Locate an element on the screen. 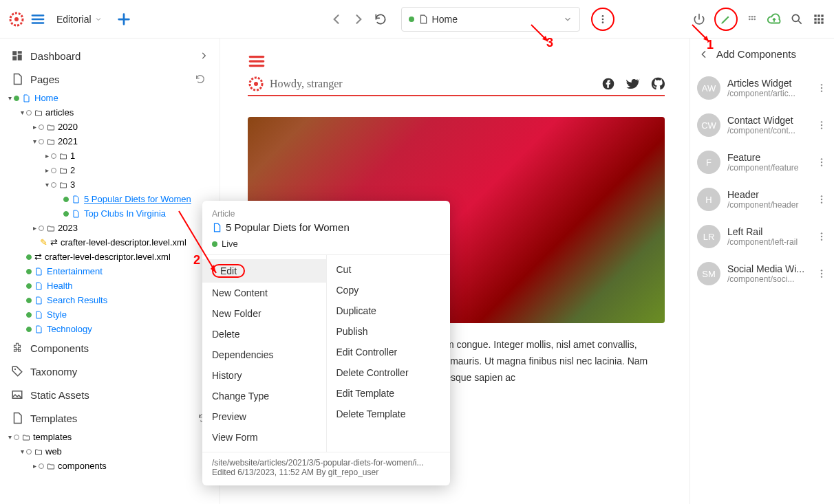  address-bar: Home is located at coordinates (491, 19).